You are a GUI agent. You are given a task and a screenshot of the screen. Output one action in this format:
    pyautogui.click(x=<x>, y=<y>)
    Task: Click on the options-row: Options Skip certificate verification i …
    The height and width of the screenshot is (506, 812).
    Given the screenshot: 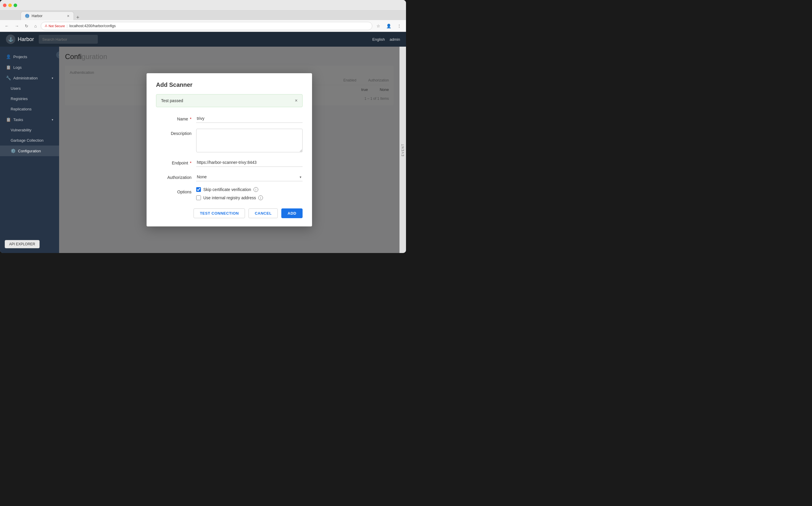 What is the action you would take?
    pyautogui.click(x=229, y=193)
    